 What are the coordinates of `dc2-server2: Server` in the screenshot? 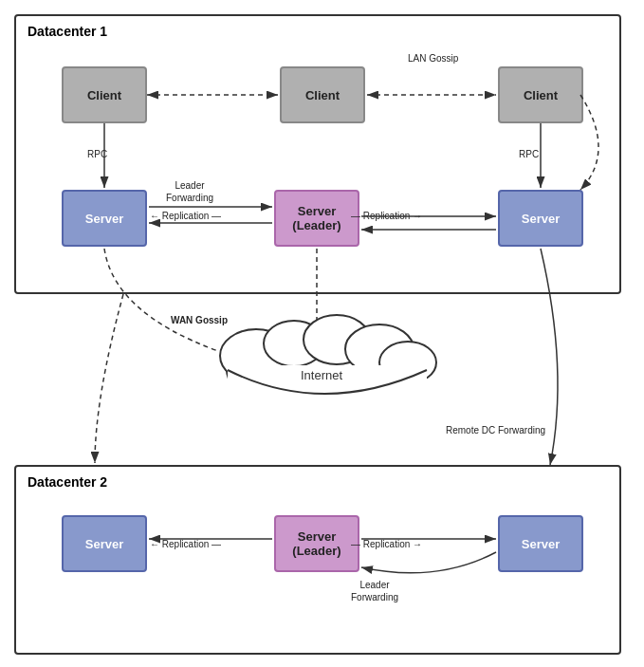 It's located at (541, 544).